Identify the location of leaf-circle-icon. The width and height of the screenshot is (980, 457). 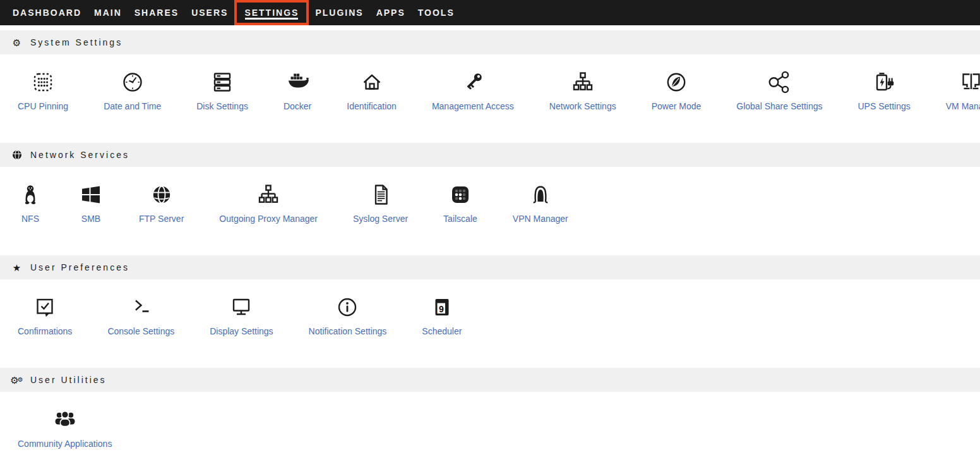
(676, 82).